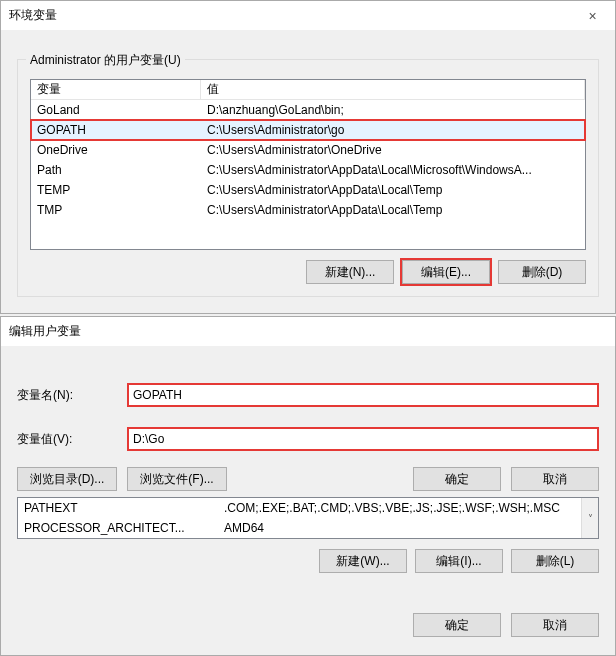 The image size is (616, 656). Describe the element at coordinates (106, 60) in the screenshot. I see `group-title: Administrator 的用户变量(U)` at that location.